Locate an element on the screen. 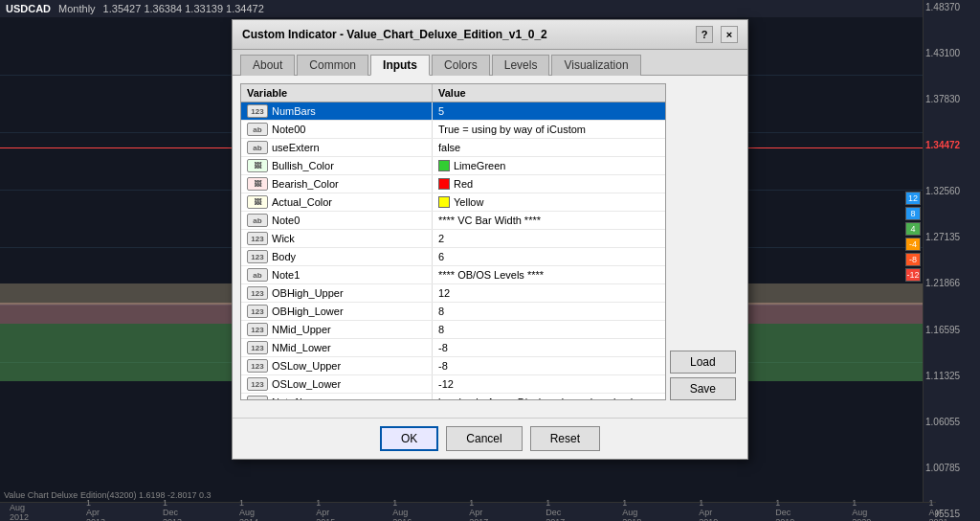 The image size is (980, 521). col-var-header: Variable is located at coordinates (337, 93).